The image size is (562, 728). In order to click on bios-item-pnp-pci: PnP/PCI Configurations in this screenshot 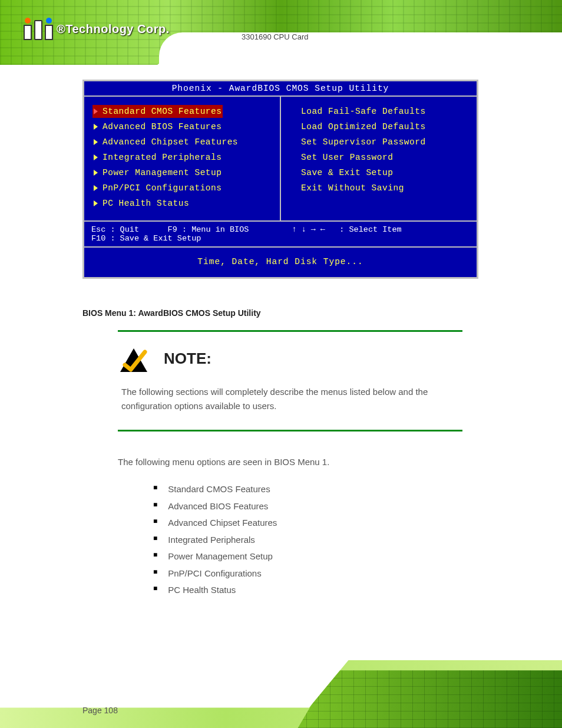, I will do `click(184, 188)`.